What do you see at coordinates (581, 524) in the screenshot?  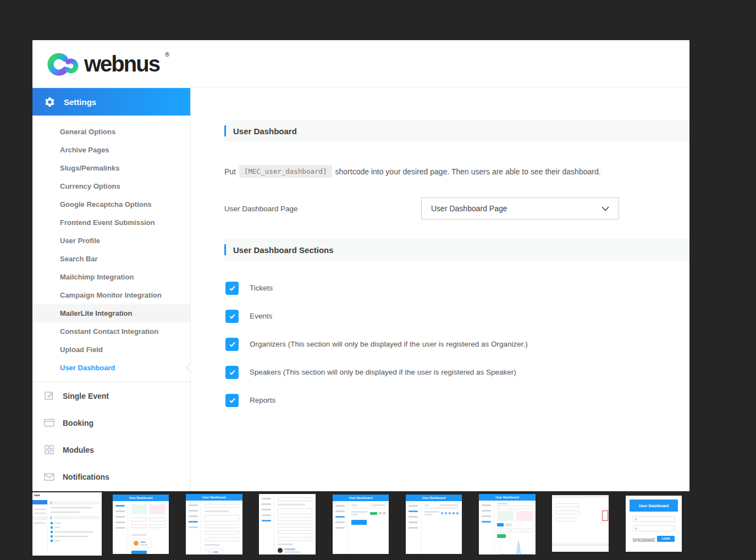 I see `thumbnail-annotated-form` at bounding box center [581, 524].